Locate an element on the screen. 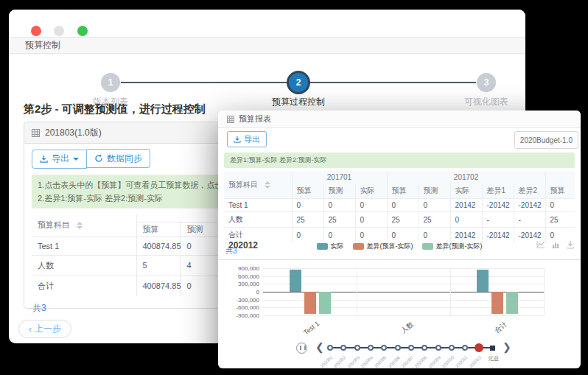 This screenshot has width=588, height=375. column-header-8: 预算 is located at coordinates (560, 192).